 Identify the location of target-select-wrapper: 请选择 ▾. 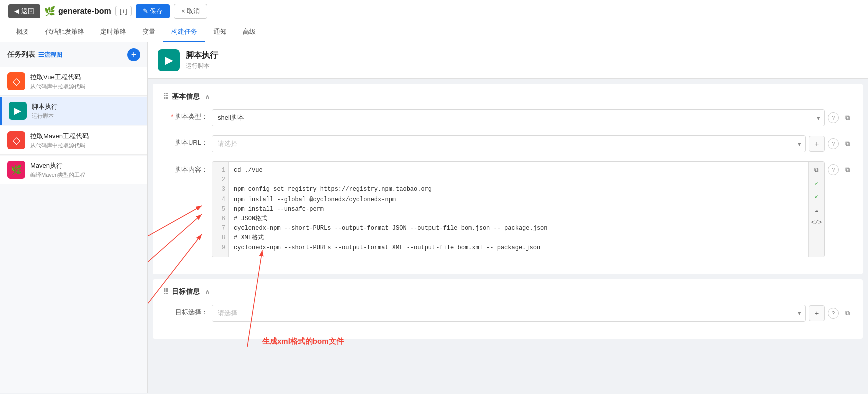
(509, 313).